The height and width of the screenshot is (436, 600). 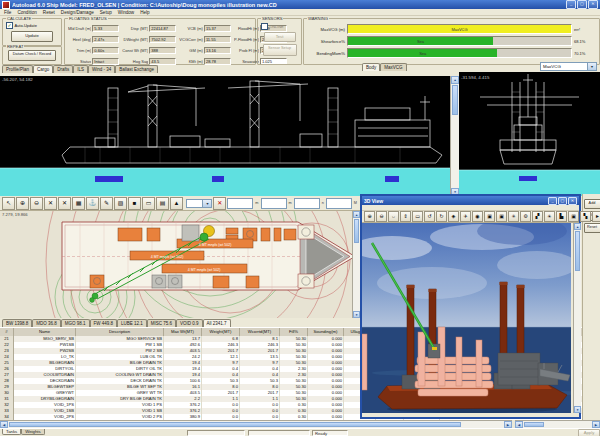 I want to click on status-field-value: 2.47s, so click(x=106, y=40).